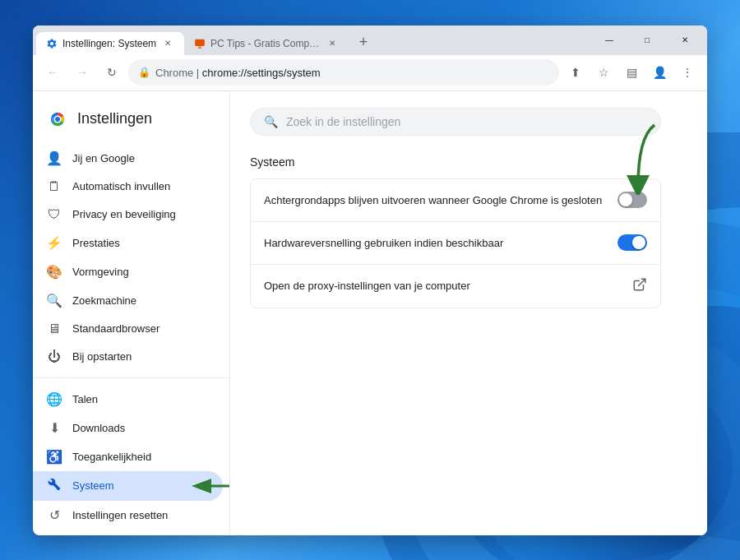  Describe the element at coordinates (647, 40) in the screenshot. I see `maximize-button: □` at that location.